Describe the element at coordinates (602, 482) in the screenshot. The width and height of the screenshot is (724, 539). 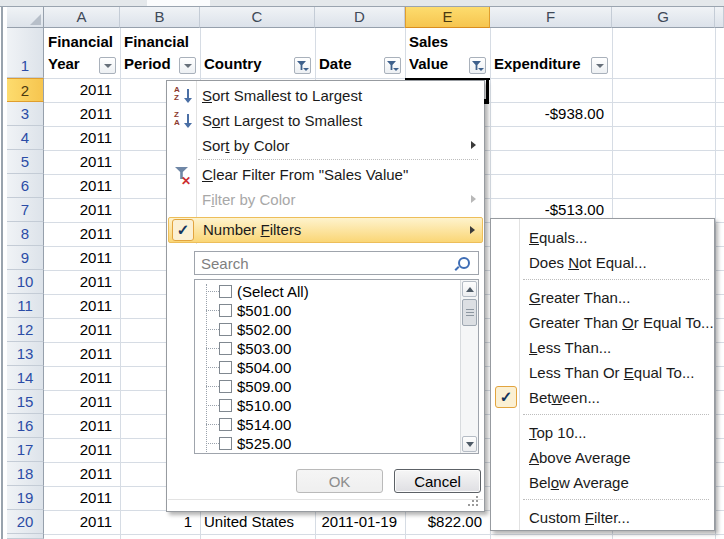
I see `submenu-item-below-average: Below Average` at that location.